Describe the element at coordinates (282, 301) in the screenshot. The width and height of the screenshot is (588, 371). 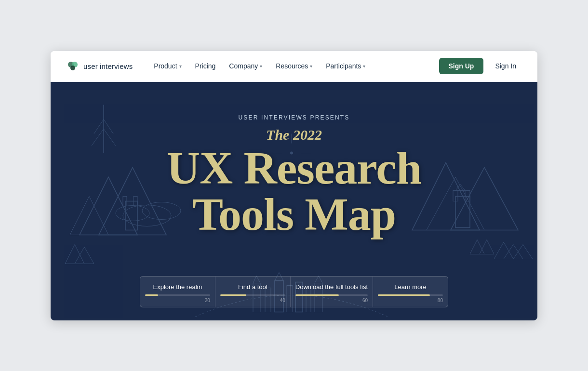
I see `tab-number: 40` at that location.